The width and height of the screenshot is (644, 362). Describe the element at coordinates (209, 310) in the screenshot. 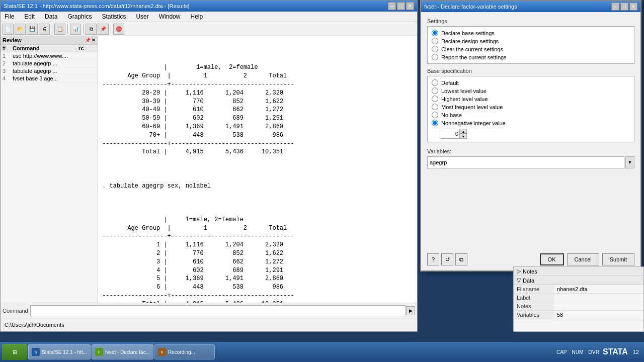

I see `command-bar: Command ▶` at that location.